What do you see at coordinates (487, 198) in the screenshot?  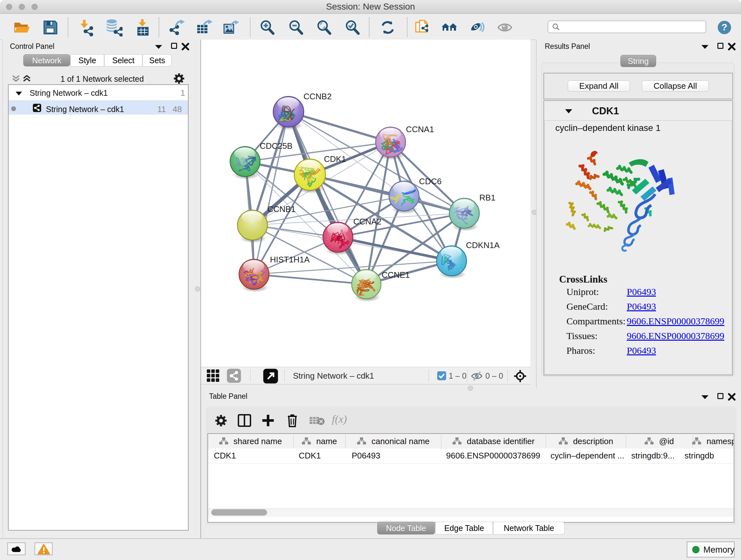 I see `svg-text: RB1` at bounding box center [487, 198].